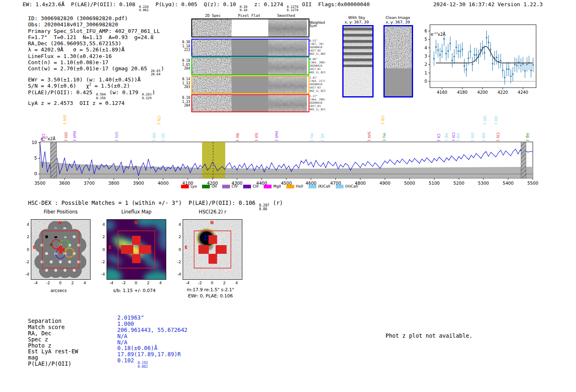 This screenshot has height=392, width=576. Describe the element at coordinates (61, 249) in the screenshot. I see `fiber-positions-image: N E` at that location.